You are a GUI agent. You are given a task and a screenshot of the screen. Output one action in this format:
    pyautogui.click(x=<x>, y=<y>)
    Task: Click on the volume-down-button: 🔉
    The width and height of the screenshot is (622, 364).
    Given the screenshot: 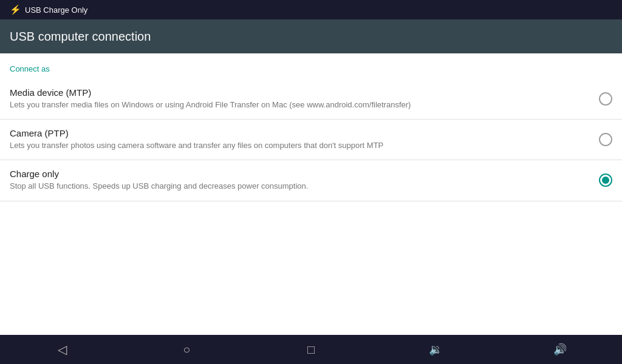 What is the action you would take?
    pyautogui.click(x=436, y=349)
    